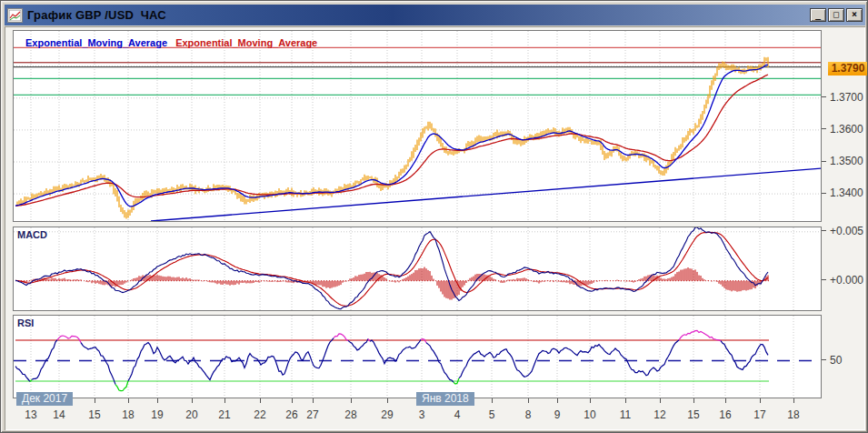 The height and width of the screenshot is (433, 868). I want to click on date-label: 3, so click(422, 415).